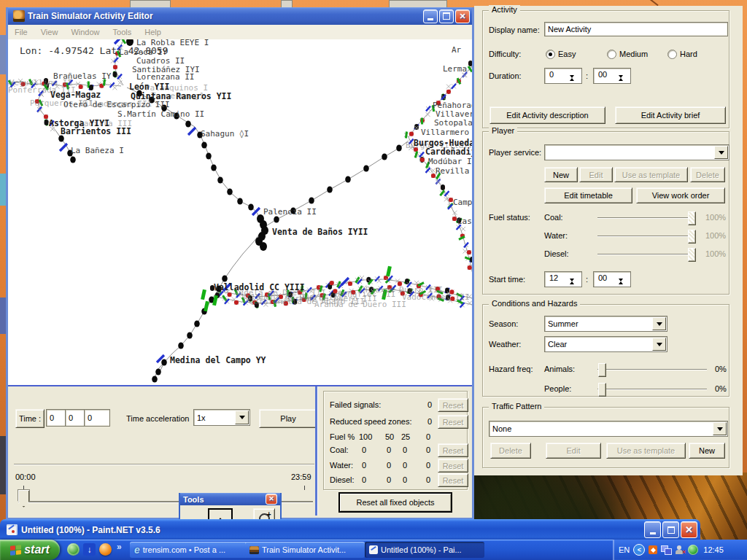  I want to click on menu-help: Help, so click(153, 32).